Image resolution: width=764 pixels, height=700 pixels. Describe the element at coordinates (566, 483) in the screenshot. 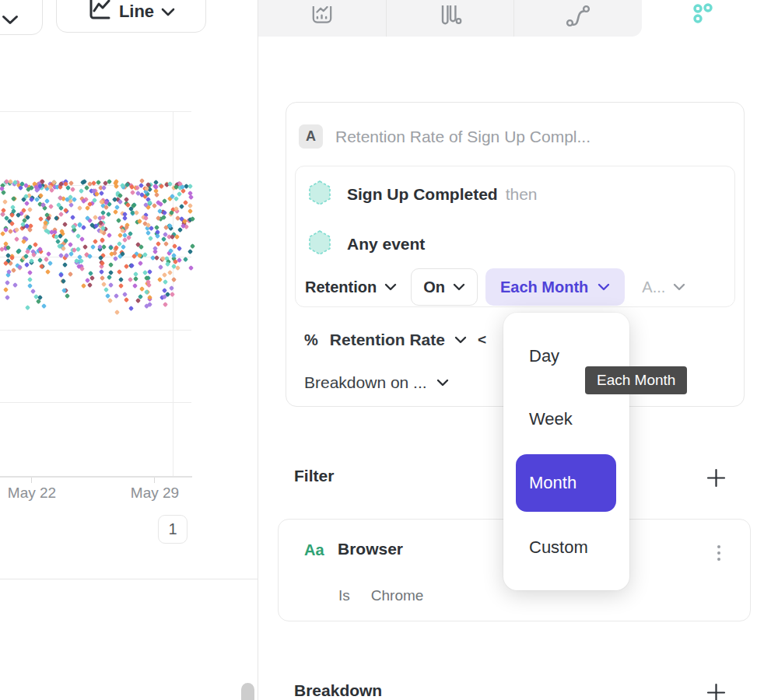

I see `menu-item-month: Month` at that location.